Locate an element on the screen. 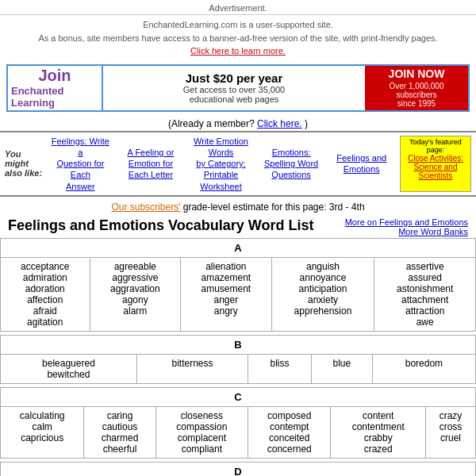 This screenshot has height=476, width=476. banner-right: JOIN NOW Over 1,000,000 subscriberssince… is located at coordinates (416, 88).